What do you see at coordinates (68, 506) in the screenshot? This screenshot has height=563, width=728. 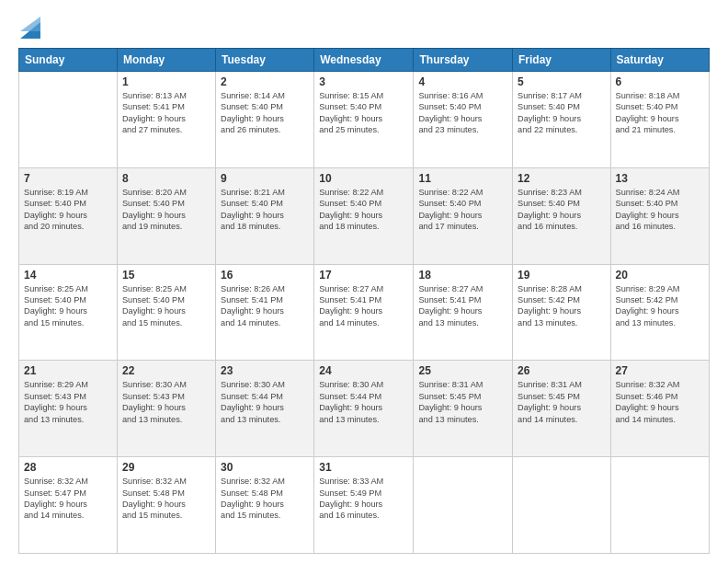 I see `calendar-cell: 28Sunrise: 8:32 AM Sunset: 5:47 PM Dayli…` at bounding box center [68, 506].